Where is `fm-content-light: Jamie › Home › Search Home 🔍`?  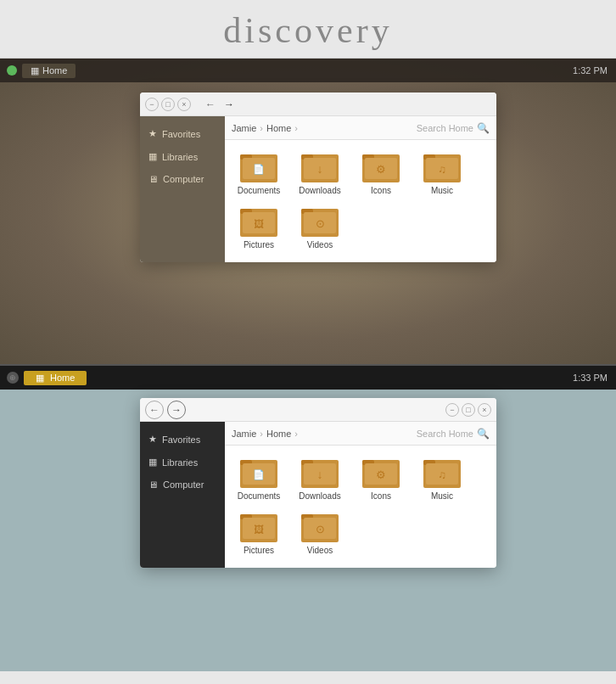
fm-content-light: Jamie › Home › Search Home 🔍 is located at coordinates (361, 189).